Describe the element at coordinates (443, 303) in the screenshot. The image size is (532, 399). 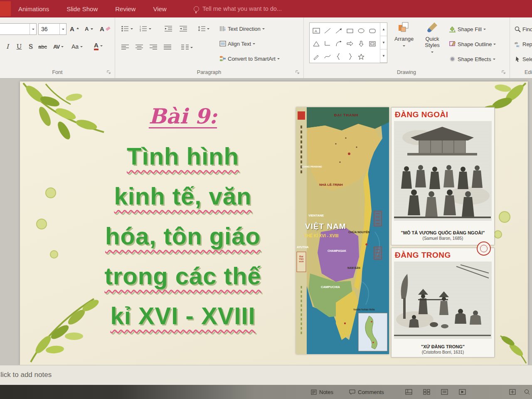
I see `figure-dang-trong: ĐÀNG TRONG "XỨ` at that location.